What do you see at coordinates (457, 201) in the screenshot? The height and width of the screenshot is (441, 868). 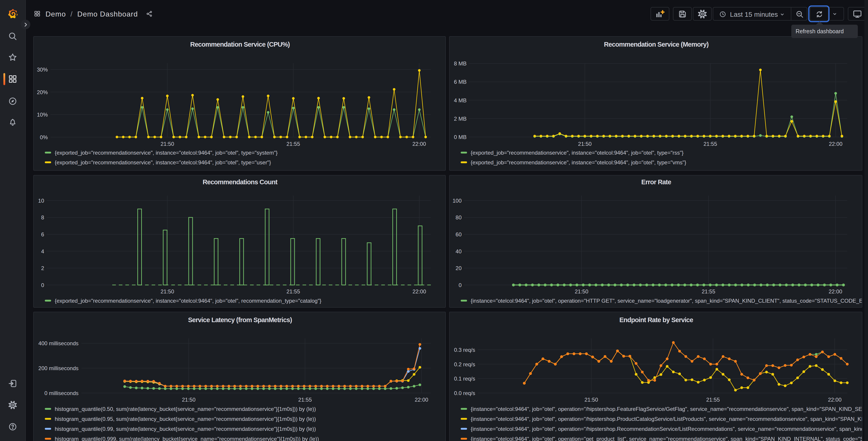 I see `svg-text: 100` at bounding box center [457, 201].